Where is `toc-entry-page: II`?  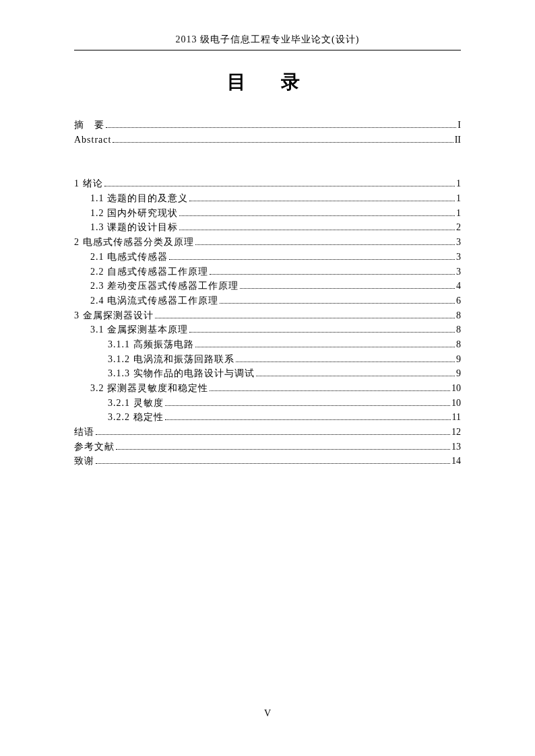 toc-entry-page: II is located at coordinates (458, 140).